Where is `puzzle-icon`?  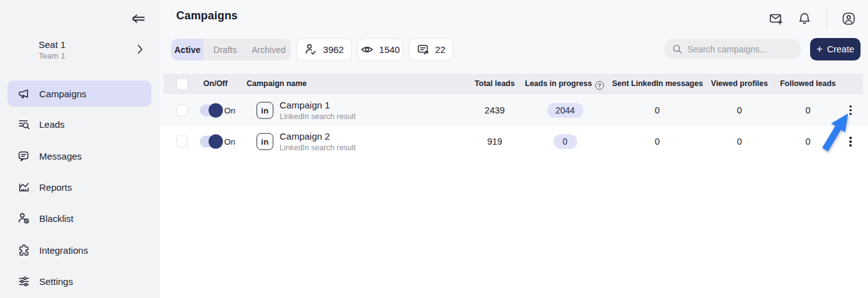 puzzle-icon is located at coordinates (24, 251).